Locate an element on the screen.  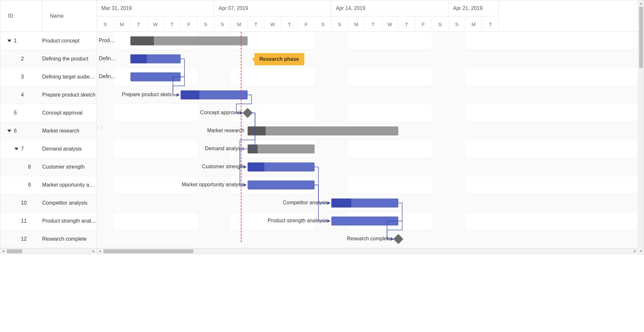
row-name: Market opportunity analysis is located at coordinates (70, 185).